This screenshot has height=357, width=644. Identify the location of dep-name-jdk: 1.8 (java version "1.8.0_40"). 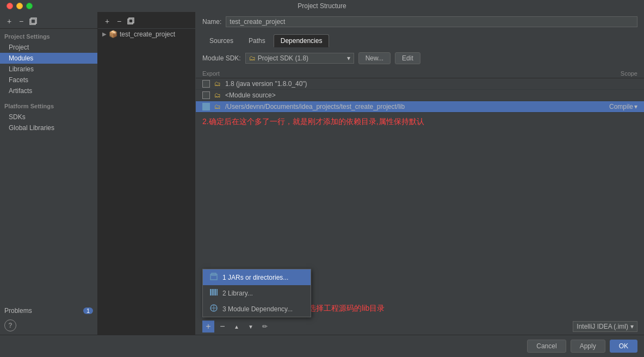
(431, 84).